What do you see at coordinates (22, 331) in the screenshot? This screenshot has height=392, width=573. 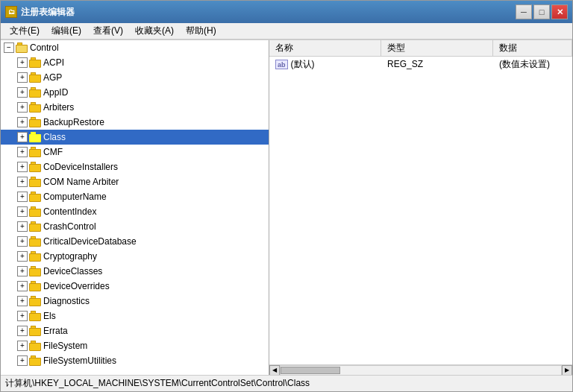 I see `expand-btn-errata: +` at bounding box center [22, 331].